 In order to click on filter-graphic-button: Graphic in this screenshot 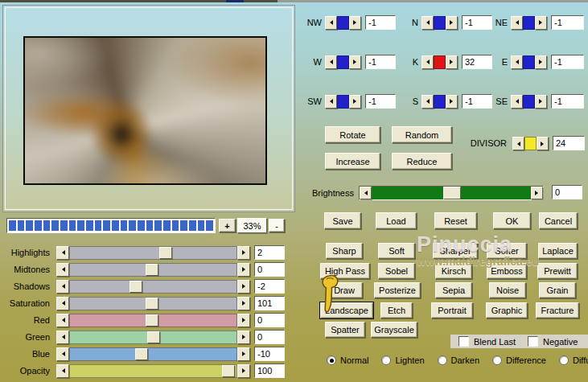, I will do `click(507, 310)`.